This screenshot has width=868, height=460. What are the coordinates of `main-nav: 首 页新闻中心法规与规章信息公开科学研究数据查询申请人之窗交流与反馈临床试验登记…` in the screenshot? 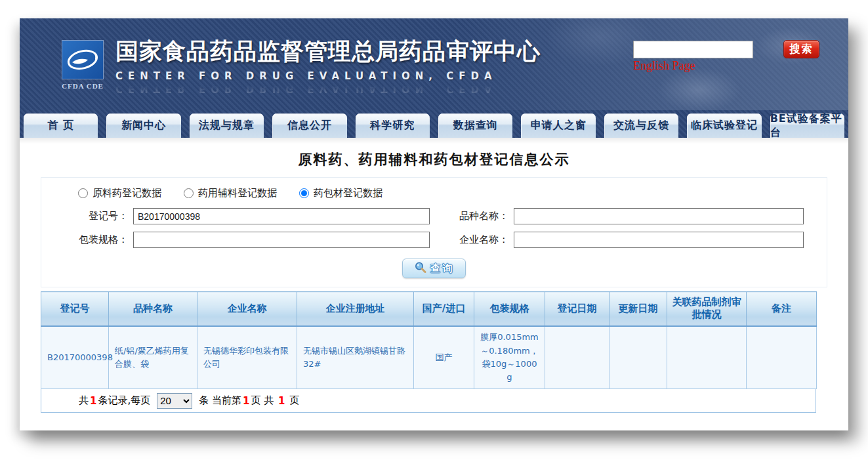 It's located at (434, 124).